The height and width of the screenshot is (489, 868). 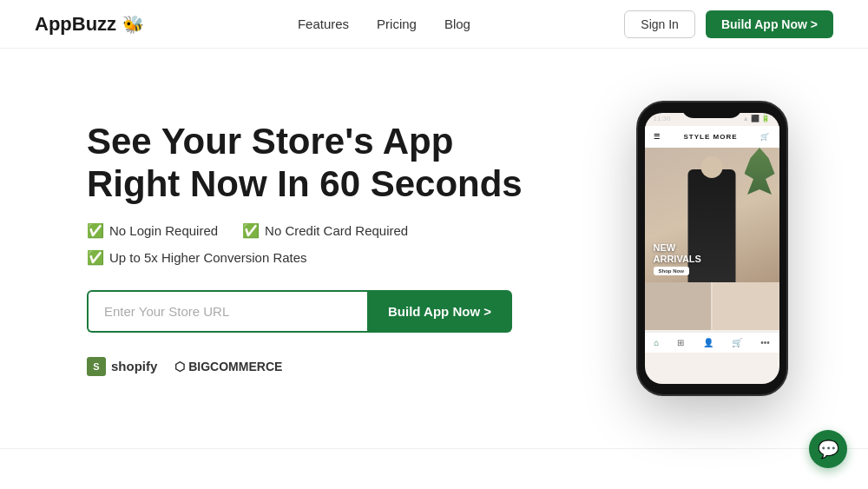 What do you see at coordinates (708, 342) in the screenshot?
I see `phone-nav-user-icon: 👤` at bounding box center [708, 342].